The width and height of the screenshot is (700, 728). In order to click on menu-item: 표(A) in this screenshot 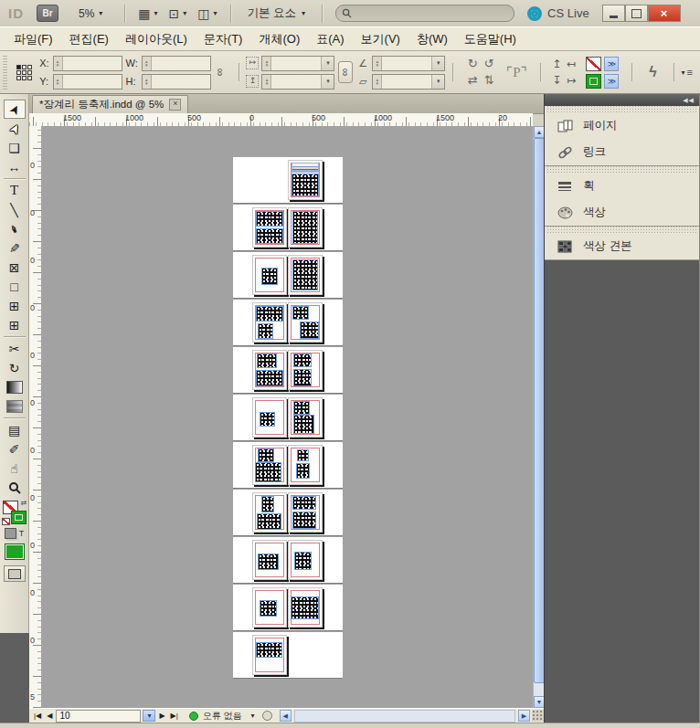, I will do `click(330, 38)`.